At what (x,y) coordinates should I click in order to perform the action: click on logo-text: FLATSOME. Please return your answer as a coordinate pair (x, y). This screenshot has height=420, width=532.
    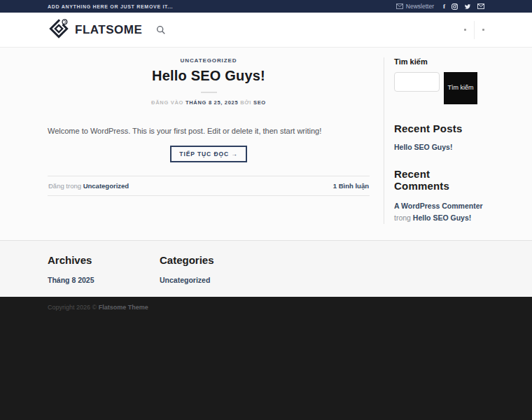
    Looking at the image, I should click on (108, 30).